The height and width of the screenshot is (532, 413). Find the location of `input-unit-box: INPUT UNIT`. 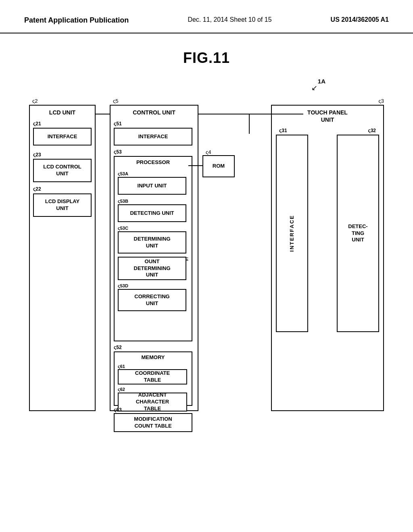

input-unit-box: INPUT UNIT is located at coordinates (152, 186).